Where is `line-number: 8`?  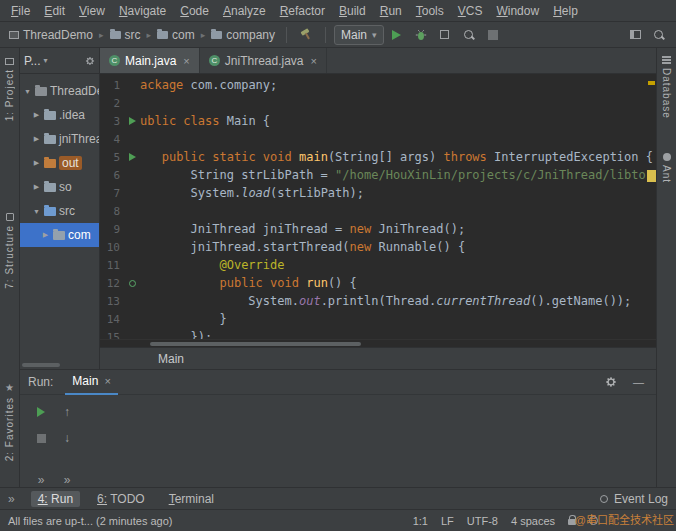
line-number: 8 is located at coordinates (112, 212).